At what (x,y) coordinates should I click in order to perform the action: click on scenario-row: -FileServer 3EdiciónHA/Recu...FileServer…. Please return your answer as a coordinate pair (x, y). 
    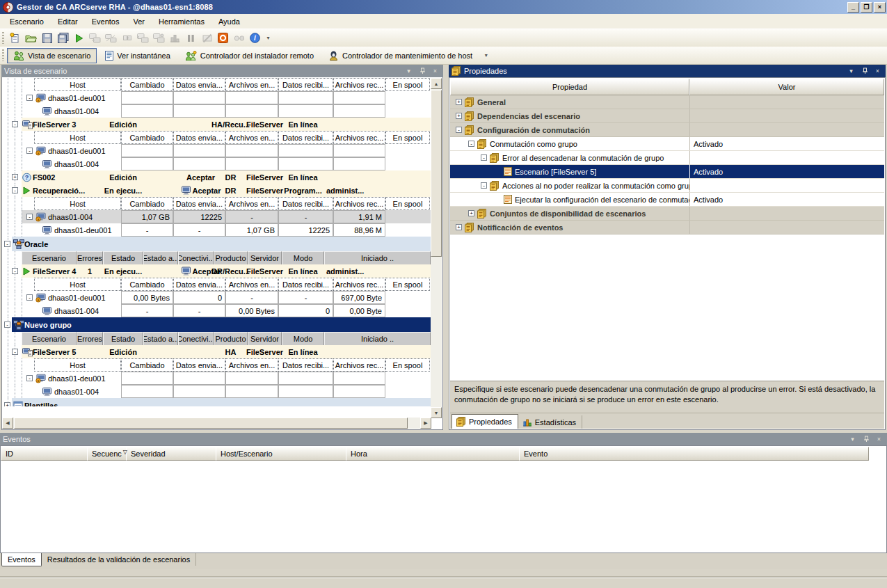
    Looking at the image, I should click on (217, 124).